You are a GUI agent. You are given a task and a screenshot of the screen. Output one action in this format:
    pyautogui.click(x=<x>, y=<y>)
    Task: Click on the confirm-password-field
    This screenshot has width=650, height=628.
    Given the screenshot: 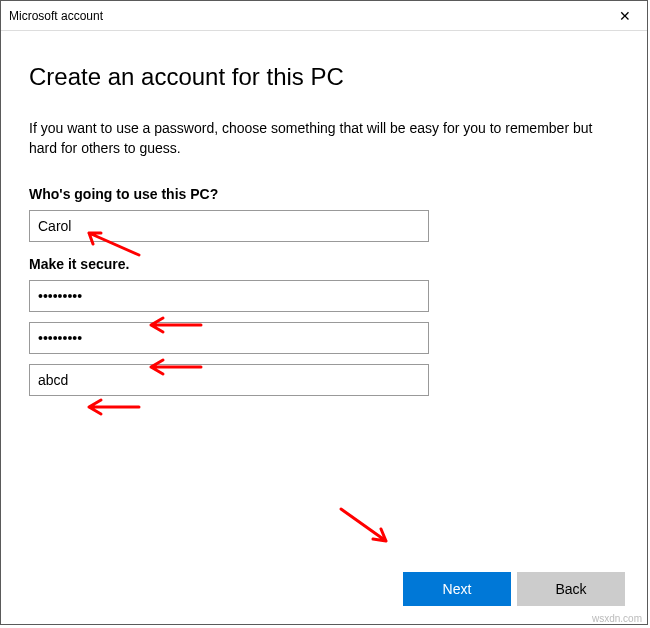 What is the action you would take?
    pyautogui.click(x=229, y=338)
    